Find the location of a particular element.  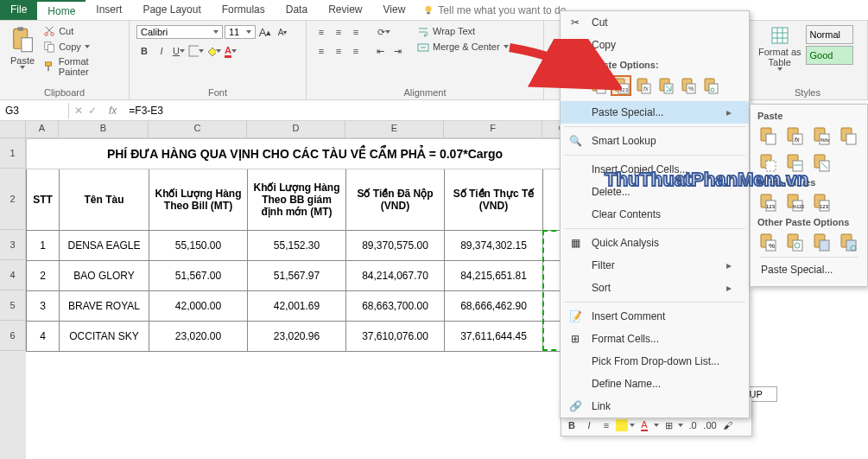

col-header-b: B is located at coordinates (104, 130).